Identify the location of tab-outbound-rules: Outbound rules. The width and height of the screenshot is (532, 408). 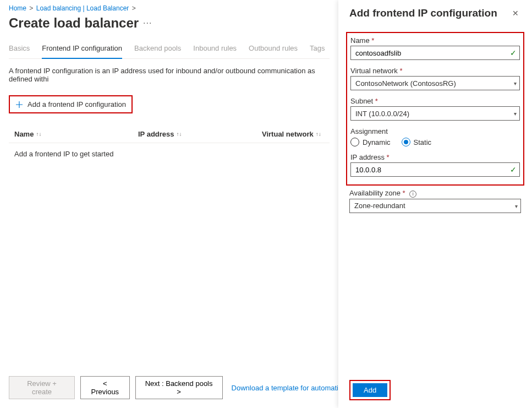
(273, 50).